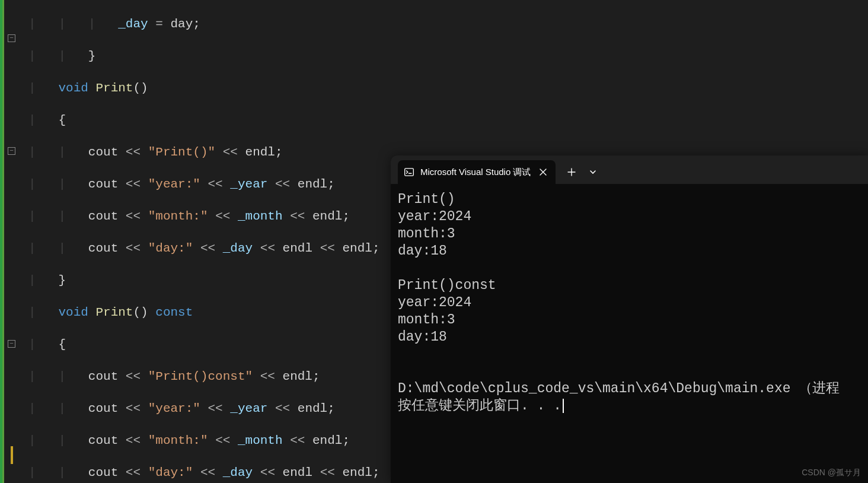  What do you see at coordinates (12, 455) in the screenshot?
I see `change-marker` at bounding box center [12, 455].